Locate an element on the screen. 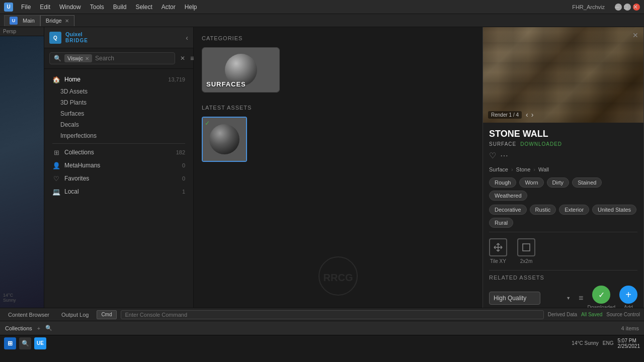 The image size is (644, 362). viewport-info: 14°CSunny is located at coordinates (10, 298).